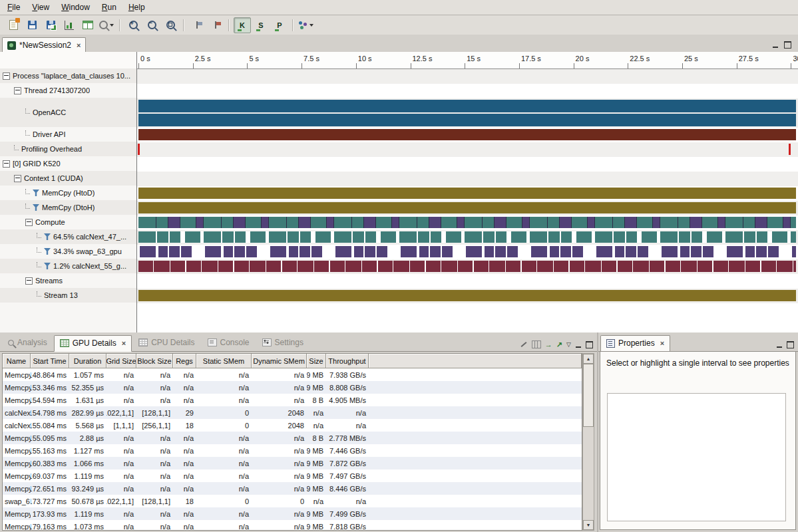  What do you see at coordinates (467, 295) in the screenshot?
I see `timeline-bar-stream` at bounding box center [467, 295].